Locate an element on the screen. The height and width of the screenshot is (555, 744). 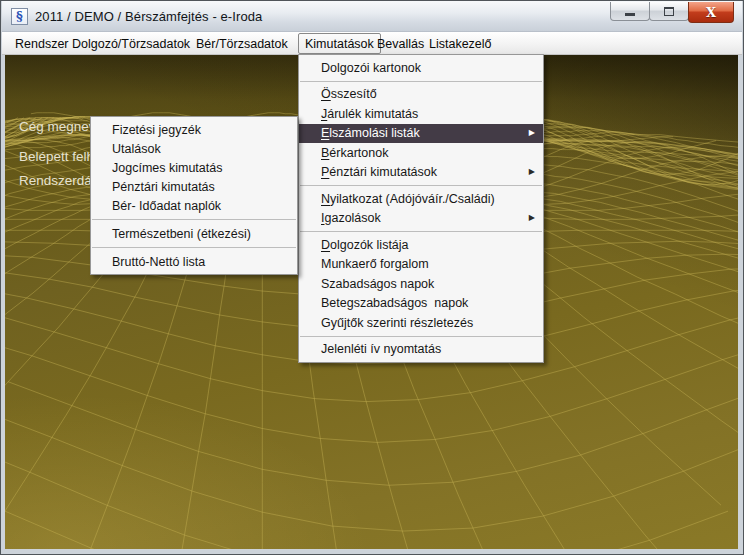
menu-item-label: Munkaerő forgalom is located at coordinates (428, 264).